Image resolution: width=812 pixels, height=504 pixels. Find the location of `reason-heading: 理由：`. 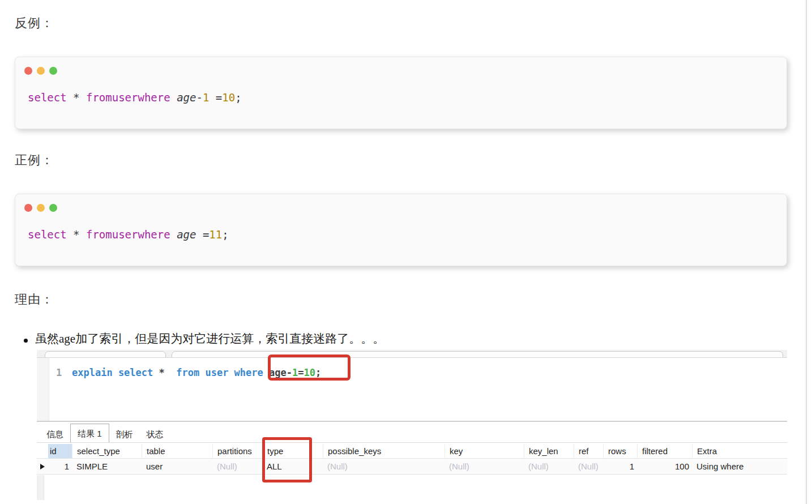

reason-heading: 理由： is located at coordinates (34, 300).